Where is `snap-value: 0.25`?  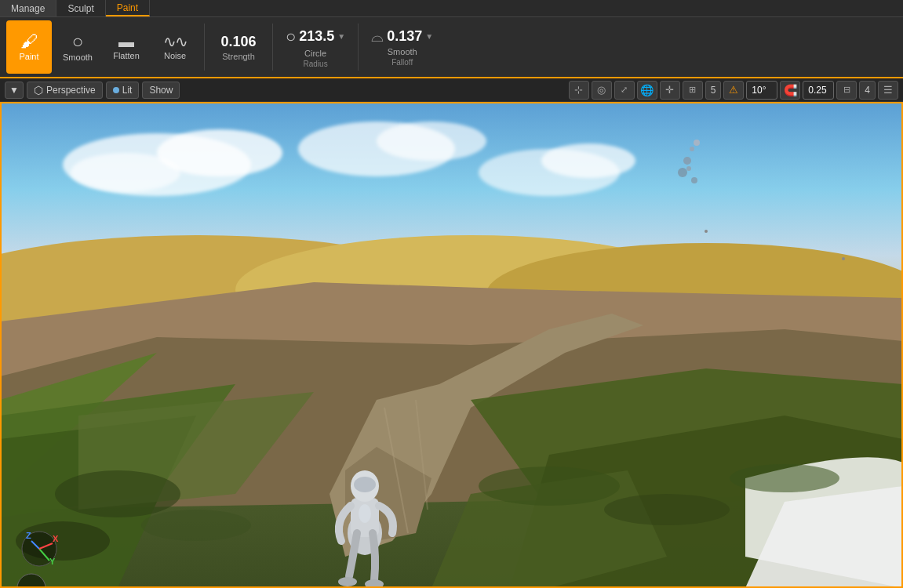 snap-value: 0.25 is located at coordinates (817, 90).